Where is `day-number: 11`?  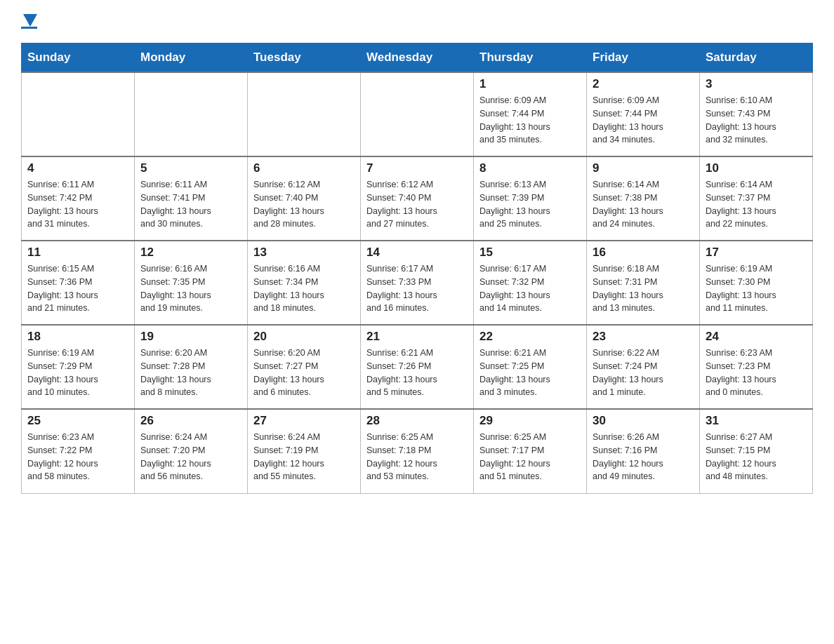
day-number: 11 is located at coordinates (78, 253).